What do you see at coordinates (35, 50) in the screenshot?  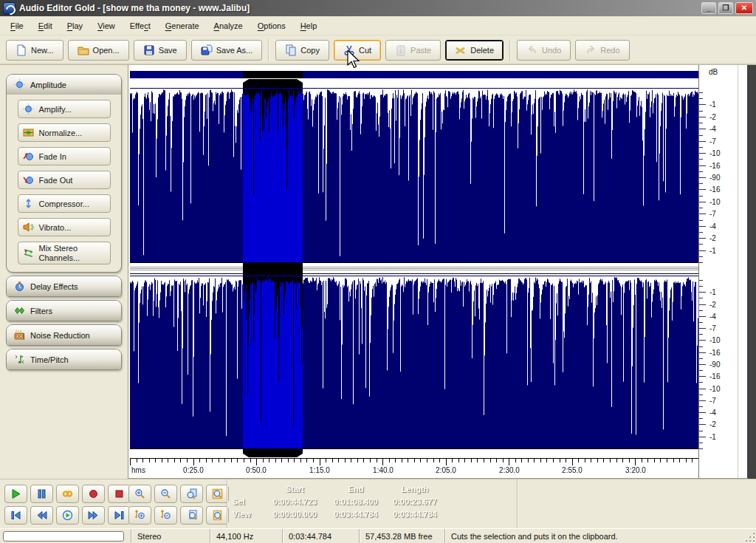 I see `new-button: New...` at bounding box center [35, 50].